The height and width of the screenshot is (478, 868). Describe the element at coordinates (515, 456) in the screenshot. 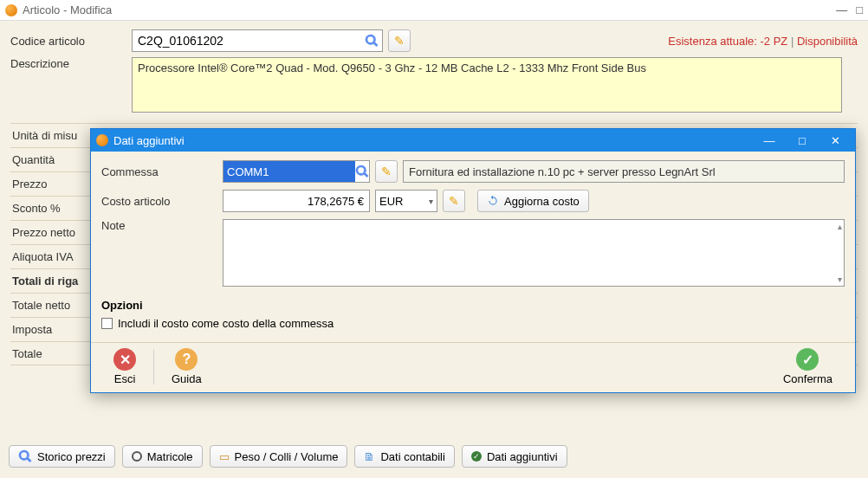

I see `extra-data-button: ✓ Dati aggiuntivi` at that location.